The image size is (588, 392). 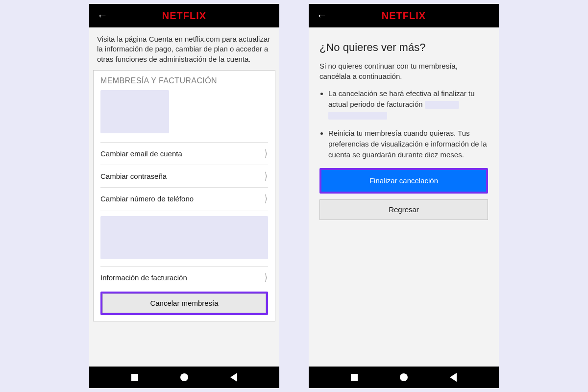 I want to click on cancel-membership-button: Cancelar membresía, so click(x=184, y=303).